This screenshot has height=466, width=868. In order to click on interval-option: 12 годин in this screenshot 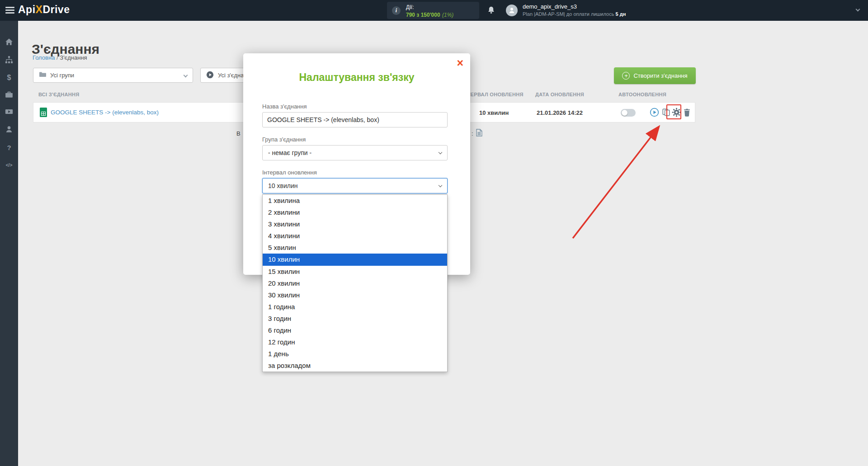, I will do `click(355, 342)`.